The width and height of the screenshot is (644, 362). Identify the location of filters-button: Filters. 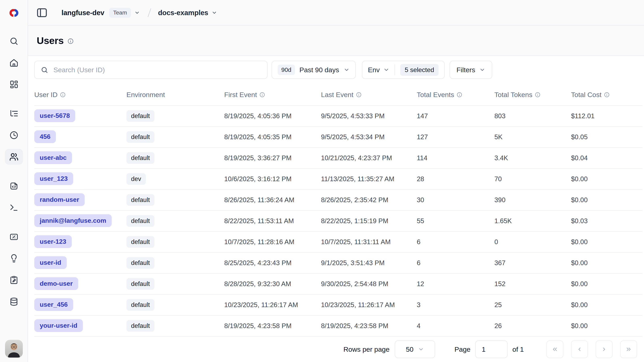
(471, 70).